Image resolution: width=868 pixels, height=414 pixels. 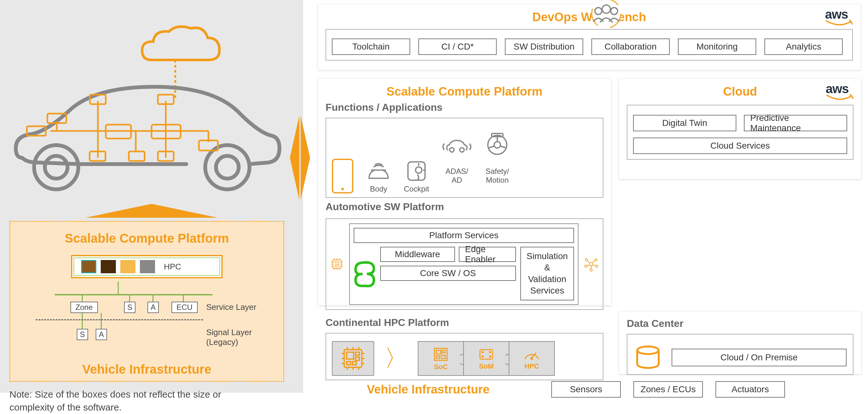 What do you see at coordinates (115, 401) in the screenshot?
I see `footnote: Note: Size of the boxes does not reflect…` at bounding box center [115, 401].